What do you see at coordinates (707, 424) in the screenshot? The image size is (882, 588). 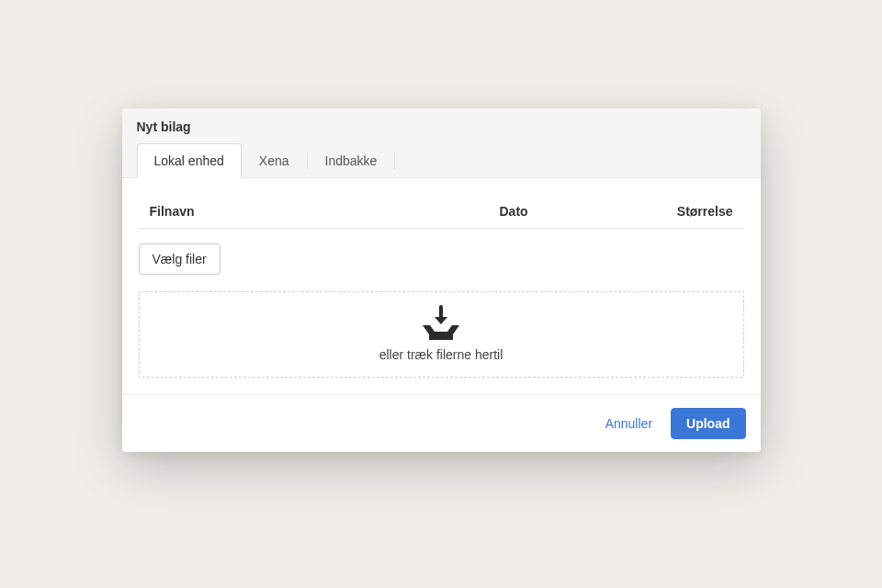 I see `upload-button: Upload` at bounding box center [707, 424].